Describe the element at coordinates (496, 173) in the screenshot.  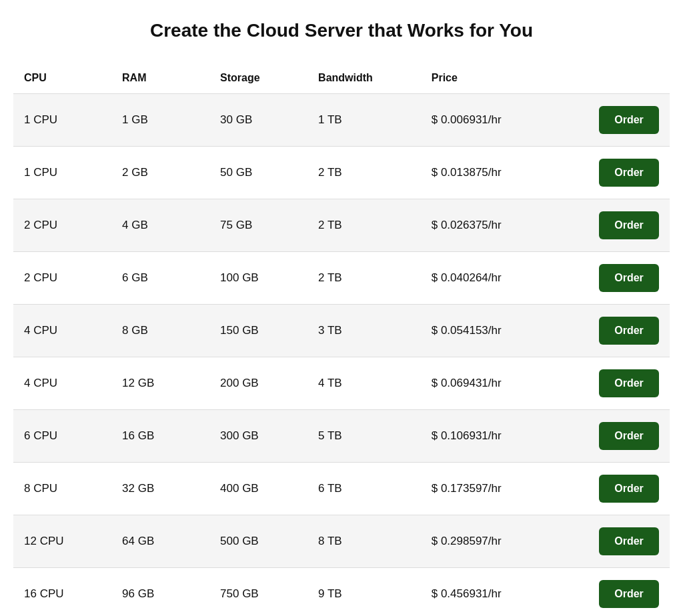
I see `cell-price: $ 0.013875/hr` at that location.